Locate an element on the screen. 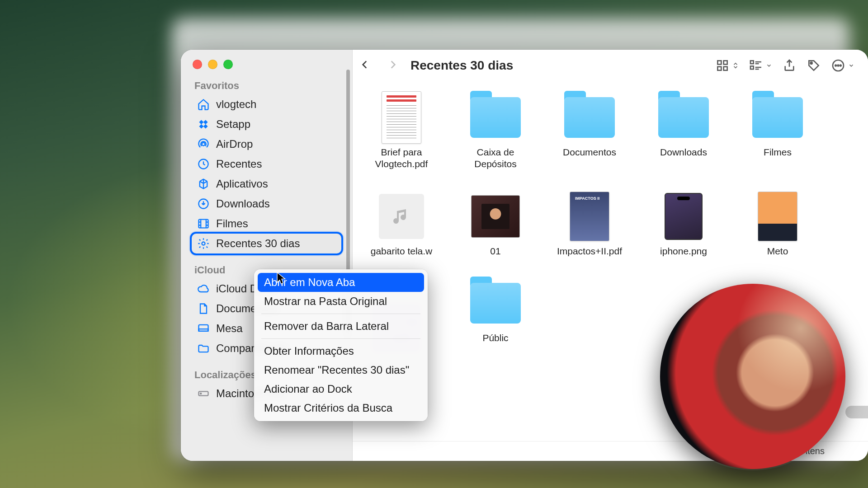 This screenshot has width=868, height=488. file-label: iphone.png is located at coordinates (684, 251).